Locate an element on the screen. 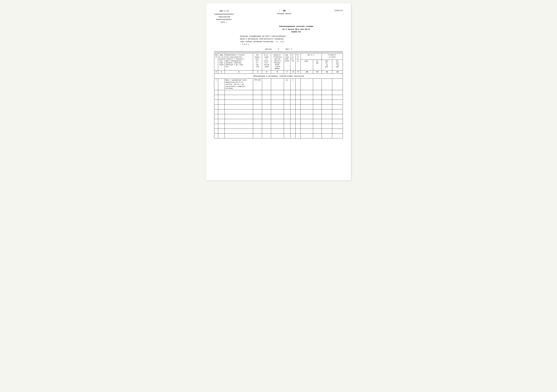 Image resolution: width=557 pixels, height=392 pixels. table-header-row: №№ пп Шифрпо об-разнойклас-сифи-кации На… is located at coordinates (278, 57).